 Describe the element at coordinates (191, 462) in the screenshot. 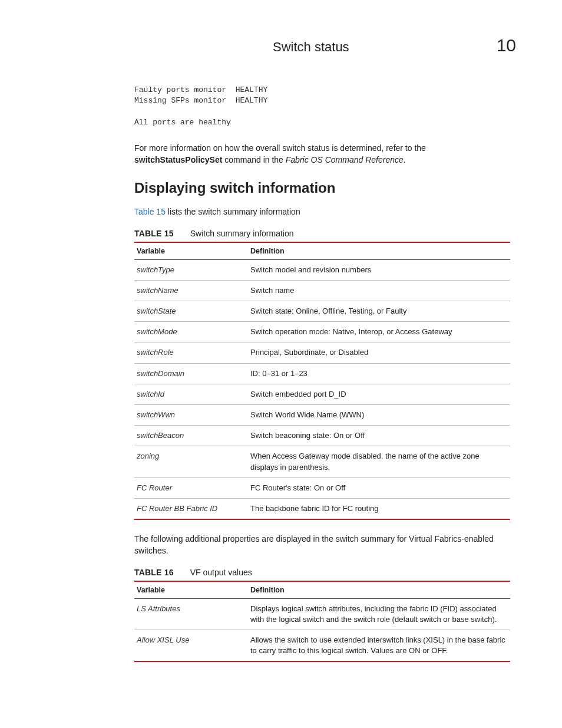

I see `variable-cell: zoning` at that location.